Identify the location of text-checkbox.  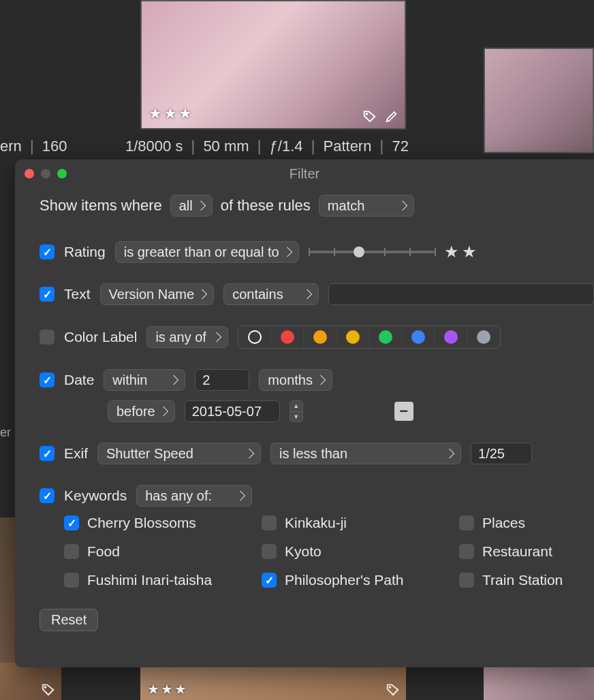
(47, 294).